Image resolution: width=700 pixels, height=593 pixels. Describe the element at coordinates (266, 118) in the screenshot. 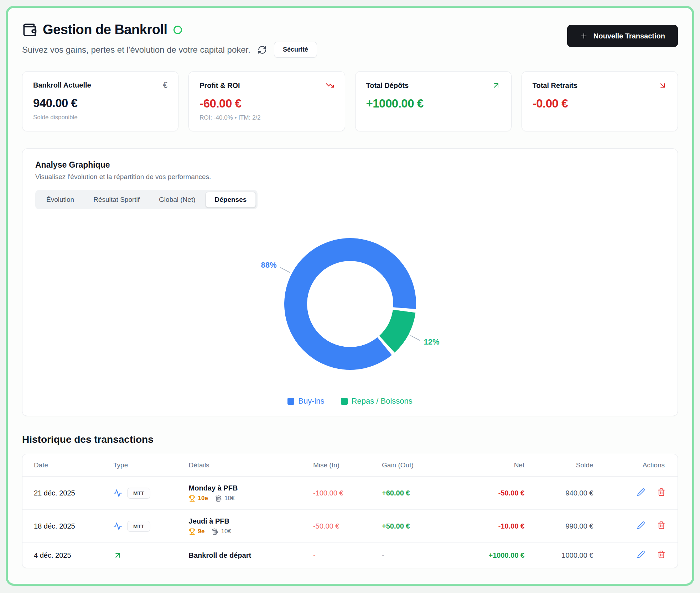

I see `stat-subtext: ROI: -40.0% • ITM: 2/2` at that location.